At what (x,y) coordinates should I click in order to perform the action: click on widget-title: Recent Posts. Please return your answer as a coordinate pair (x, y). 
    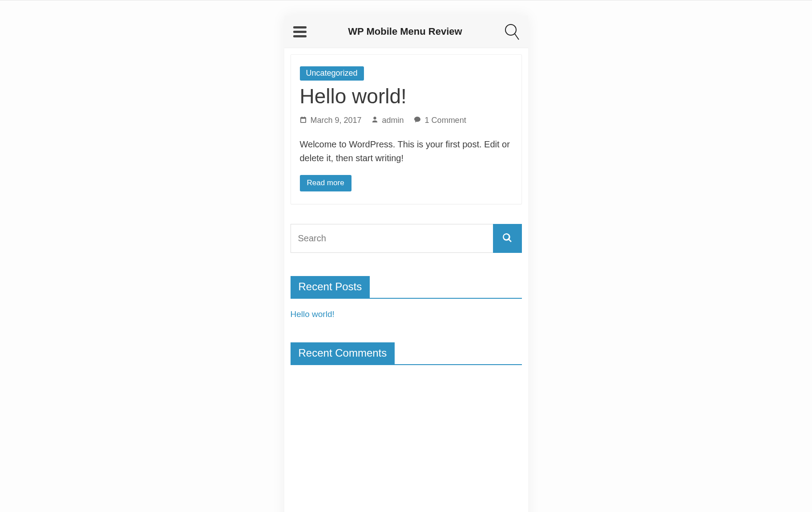
    Looking at the image, I should click on (330, 287).